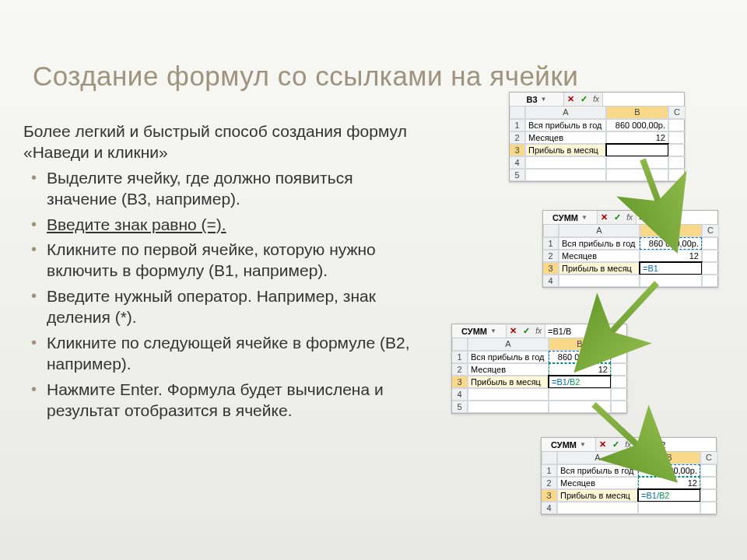 This screenshot has height=560, width=747. What do you see at coordinates (224, 226) in the screenshot?
I see `bullet-2: Введите знак равно (=).` at bounding box center [224, 226].